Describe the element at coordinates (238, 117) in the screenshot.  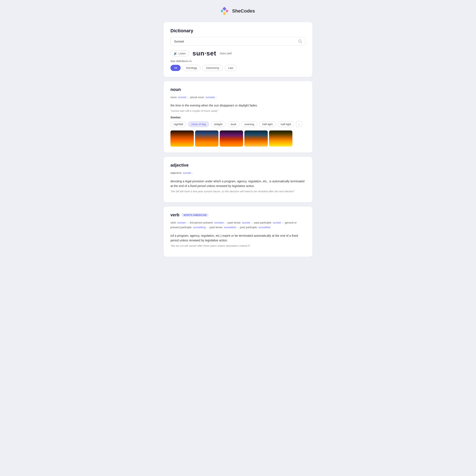
I see `noun-card: noun noun: sunset ; - plural noun: sunse…` at that location.